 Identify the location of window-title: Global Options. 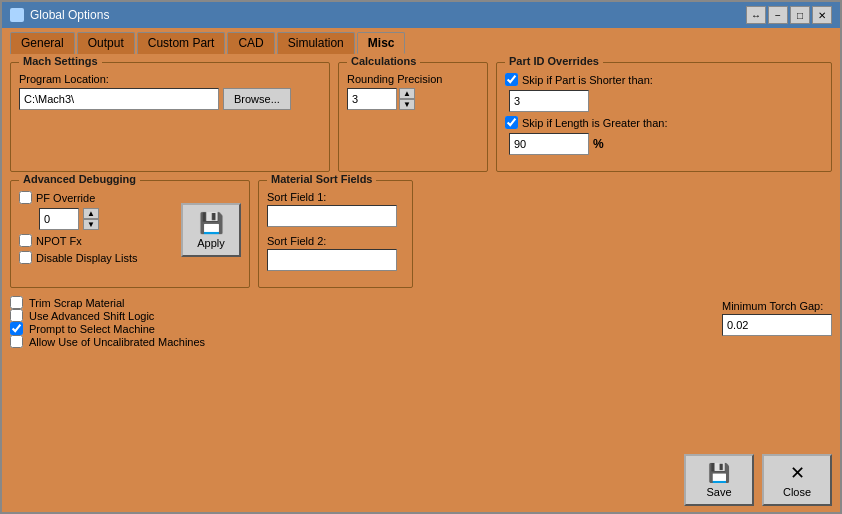
(70, 15).